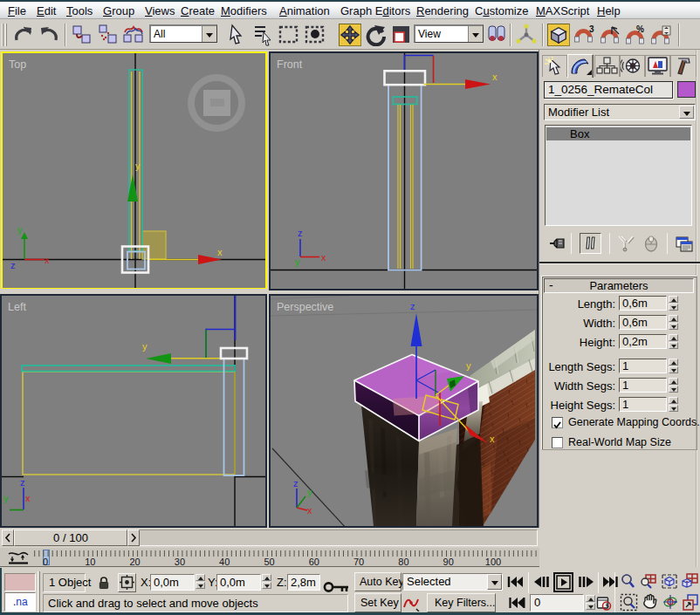 Image resolution: width=700 pixels, height=615 pixels. I want to click on svg-text: 90, so click(449, 562).